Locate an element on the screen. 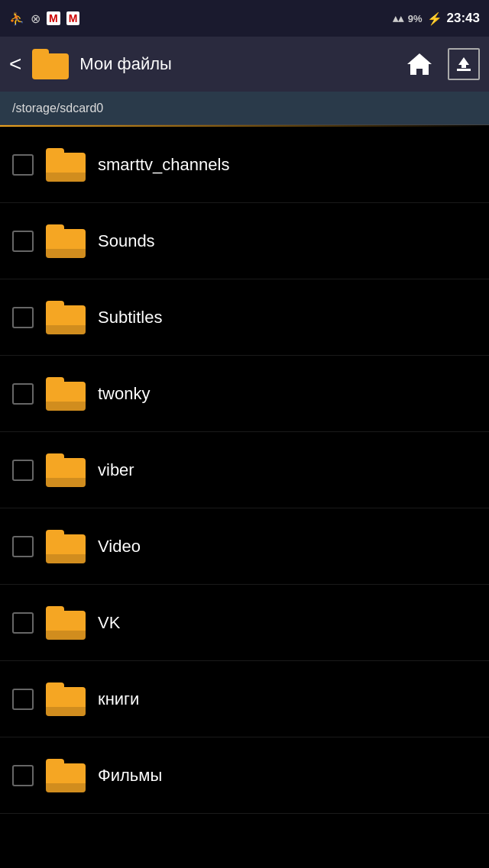 The height and width of the screenshot is (868, 489). battery-percent: 9% is located at coordinates (416, 18).